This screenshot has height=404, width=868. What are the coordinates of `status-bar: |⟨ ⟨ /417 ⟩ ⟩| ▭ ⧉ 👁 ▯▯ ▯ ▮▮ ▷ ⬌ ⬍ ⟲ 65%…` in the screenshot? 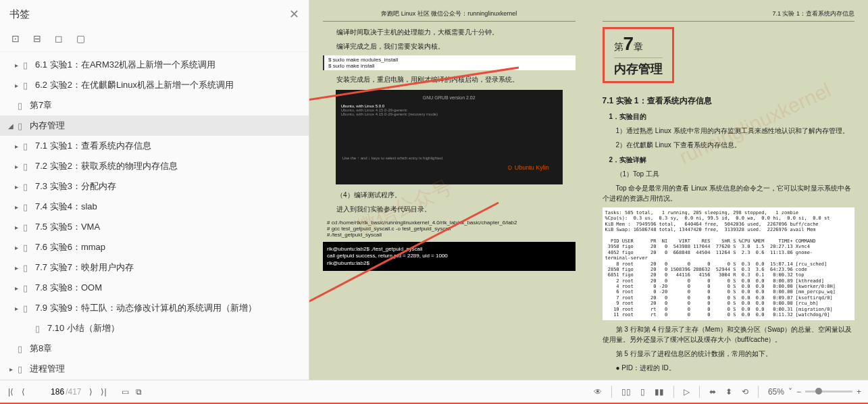 It's located at (434, 391).